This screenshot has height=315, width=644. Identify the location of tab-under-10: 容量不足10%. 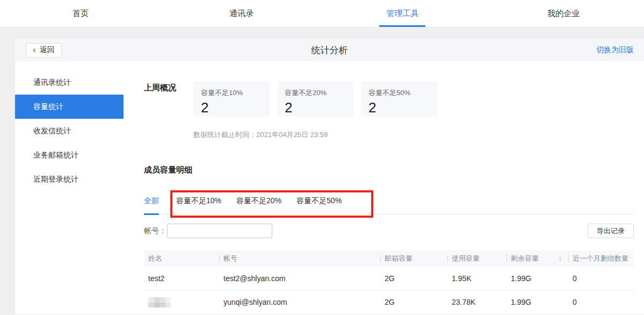
(199, 205).